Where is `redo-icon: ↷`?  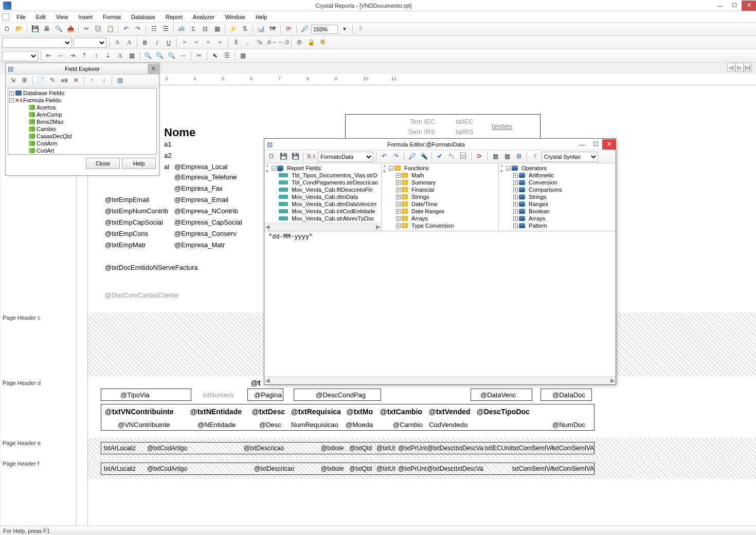 redo-icon: ↷ is located at coordinates (138, 29).